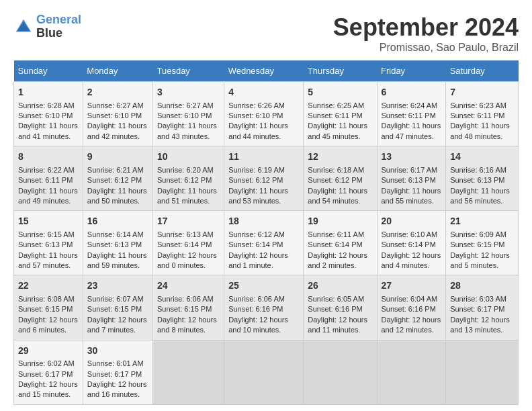  What do you see at coordinates (258, 325) in the screenshot?
I see `daylight-label: Daylight: 12 hours and 10 minutes.` at bounding box center [258, 325].